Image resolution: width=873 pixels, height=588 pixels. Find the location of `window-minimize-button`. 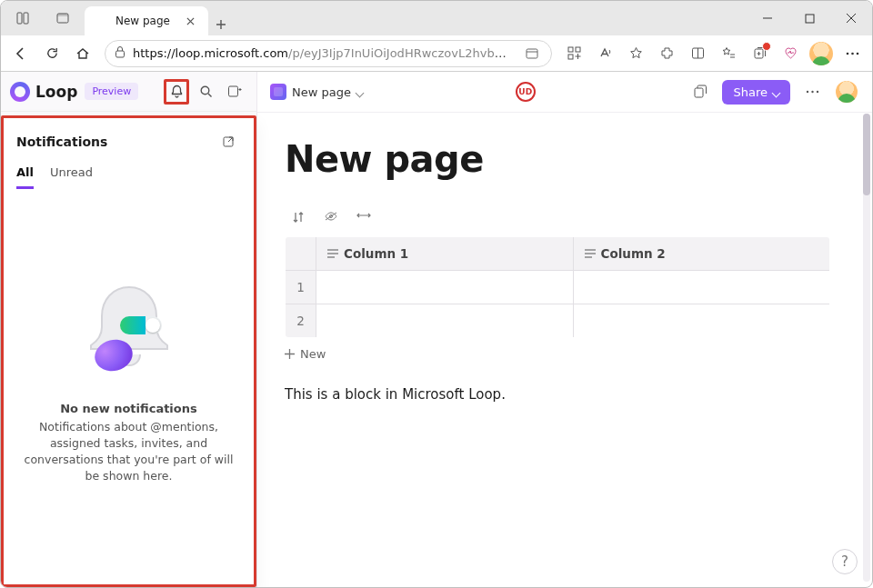

window-minimize-button is located at coordinates (768, 18).